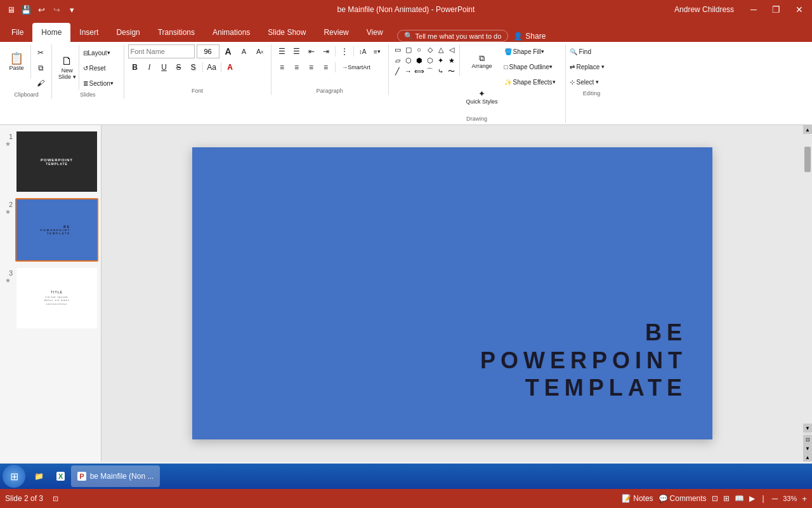 The image size is (812, 508). I want to click on notes-button: 📝 Notes, so click(637, 498).